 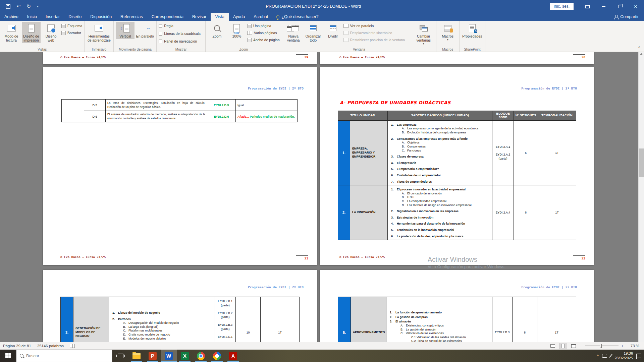 I want to click on acrobat-button: A, so click(x=233, y=356).